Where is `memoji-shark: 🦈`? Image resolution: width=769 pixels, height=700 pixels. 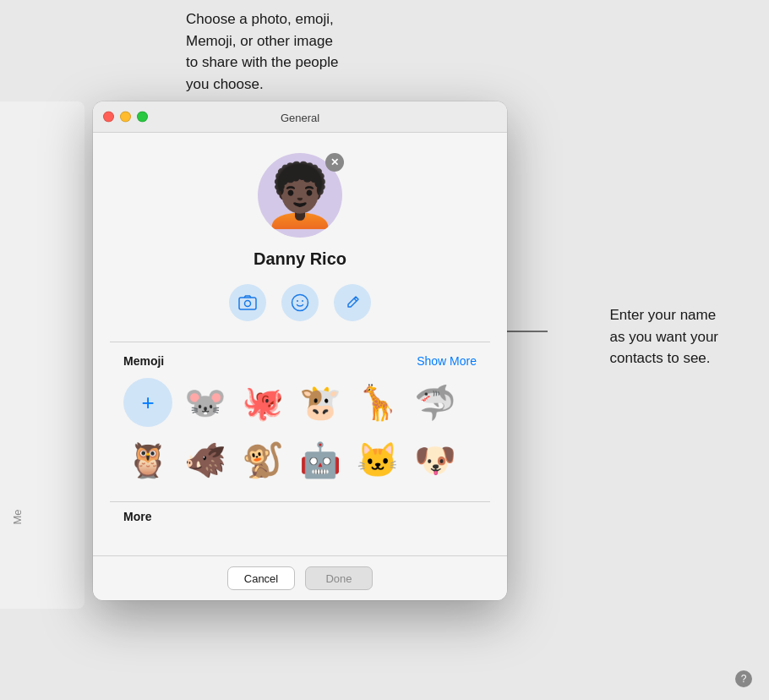
memoji-shark: 🦈 is located at coordinates (435, 402).